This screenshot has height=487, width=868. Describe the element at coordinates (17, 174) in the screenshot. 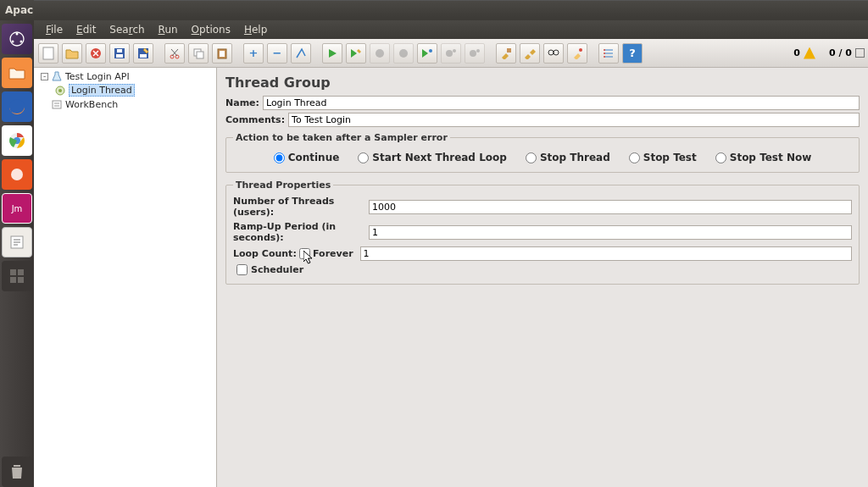

I see `launcher-app1` at that location.